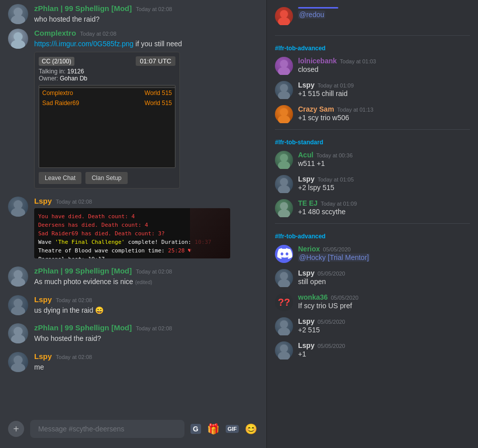 The height and width of the screenshot is (448, 478). Describe the element at coordinates (326, 160) in the screenshot. I see `right-message-content: Acul Today at 00:36 w511 +1` at that location.